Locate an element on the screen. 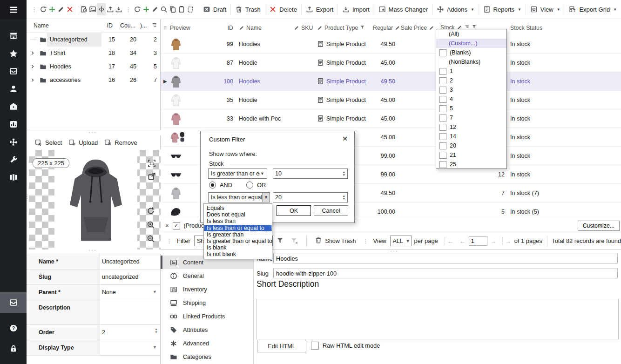 Image resolution: width=621 pixels, height=364 pixels. stock-filter-option: 25 is located at coordinates (471, 164).